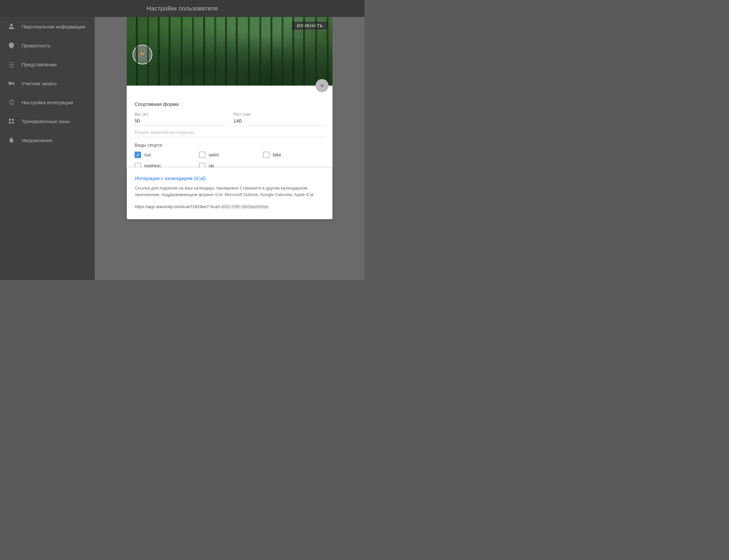  What do you see at coordinates (47, 27) in the screenshot?
I see `sidebar-item-personal: Персональная информация` at bounding box center [47, 27].